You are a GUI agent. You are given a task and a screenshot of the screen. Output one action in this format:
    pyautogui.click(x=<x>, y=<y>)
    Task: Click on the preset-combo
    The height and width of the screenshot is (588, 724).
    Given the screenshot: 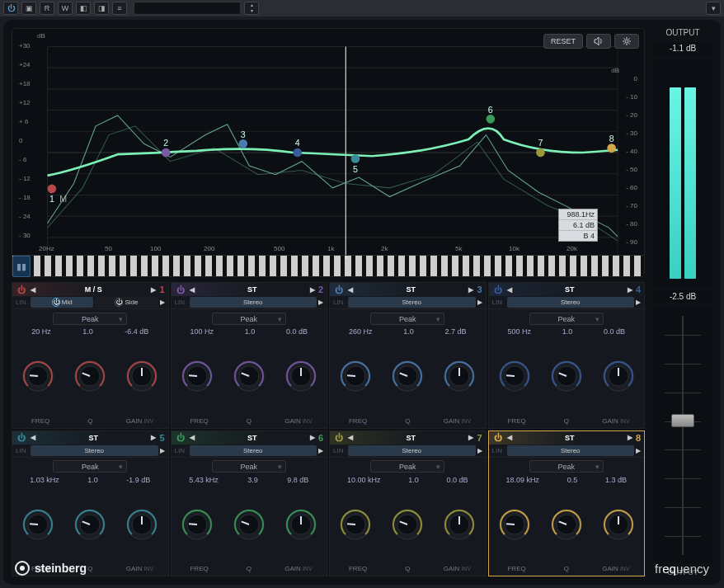 What is the action you would take?
    pyautogui.click(x=187, y=8)
    